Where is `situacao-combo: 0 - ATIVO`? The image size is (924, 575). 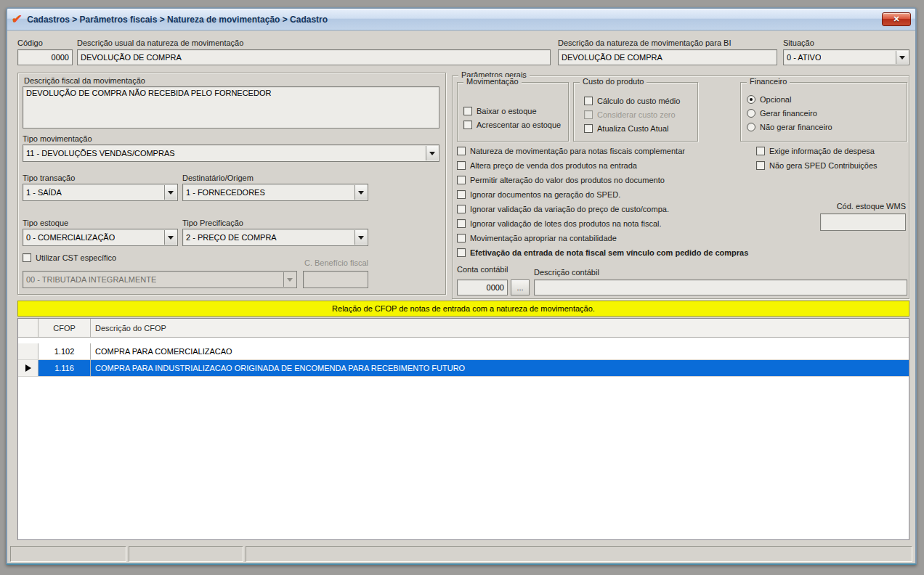
situacao-combo: 0 - ATIVO is located at coordinates (846, 57).